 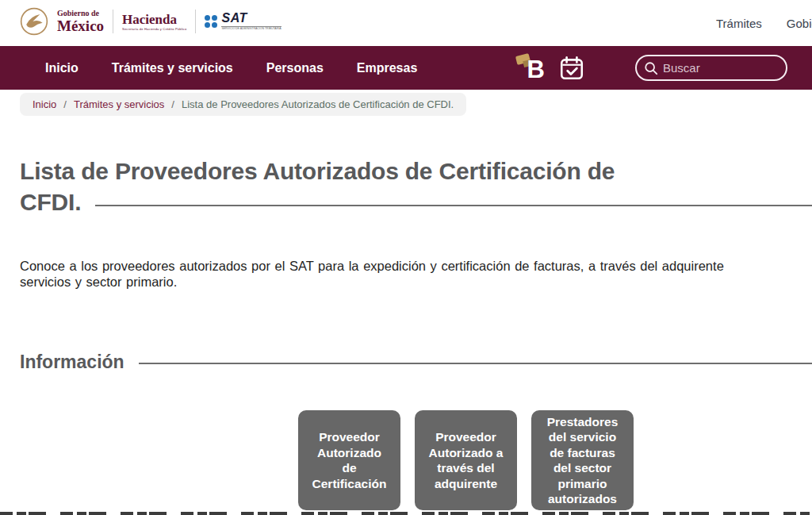 I want to click on informacion-heading: Información, so click(x=72, y=362).